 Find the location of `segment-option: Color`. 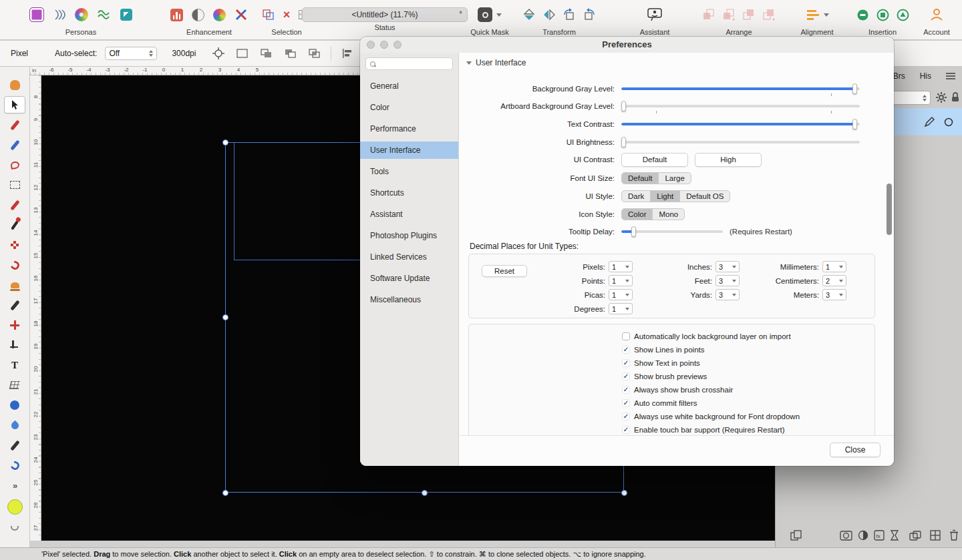

segment-option: Color is located at coordinates (637, 214).